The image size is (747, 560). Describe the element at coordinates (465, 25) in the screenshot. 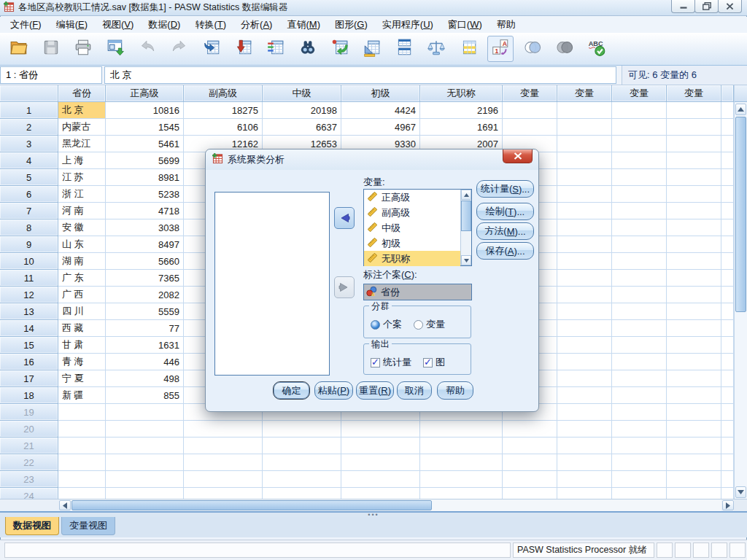

I see `menu-item: 窗口(W)` at that location.